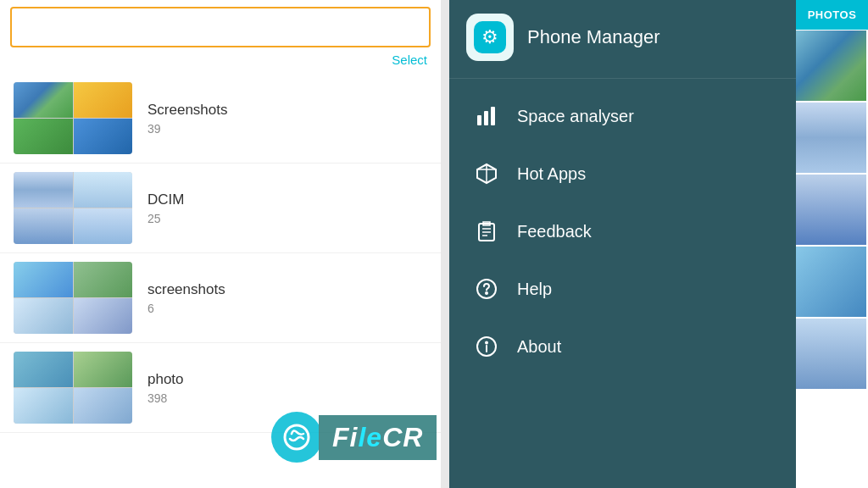  What do you see at coordinates (487, 116) in the screenshot?
I see `bar-chart-icon` at bounding box center [487, 116].